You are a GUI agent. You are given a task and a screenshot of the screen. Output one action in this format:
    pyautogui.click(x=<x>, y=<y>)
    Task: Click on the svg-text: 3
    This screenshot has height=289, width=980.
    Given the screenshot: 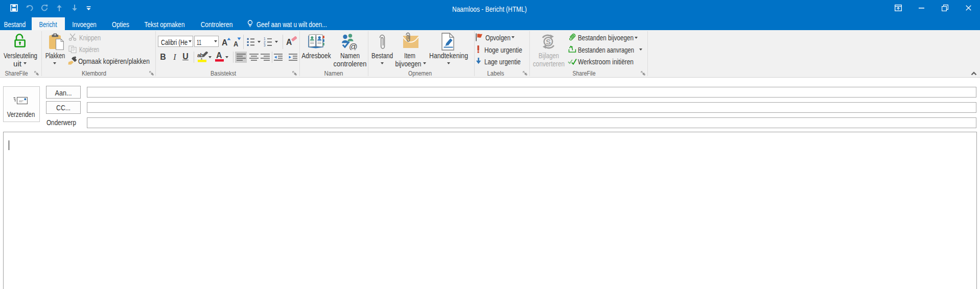 What is the action you would take?
    pyautogui.click(x=265, y=45)
    